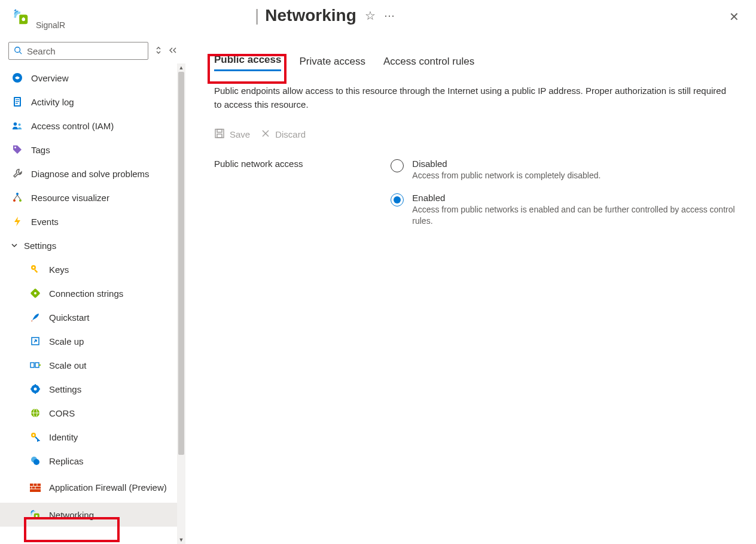 Image resolution: width=756 pixels, height=544 pixels. Describe the element at coordinates (93, 293) in the screenshot. I see `sidebar-item-connection-strings: Connection strings` at that location.